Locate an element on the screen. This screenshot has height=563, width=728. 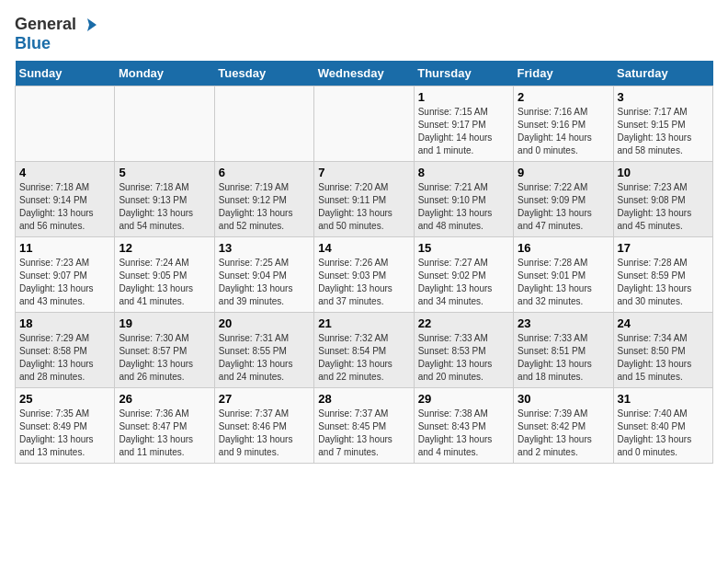
calendar-day-cell: 5Sunrise: 7:18 AM Sunset: 9:13 PM Daylig… is located at coordinates (165, 199).